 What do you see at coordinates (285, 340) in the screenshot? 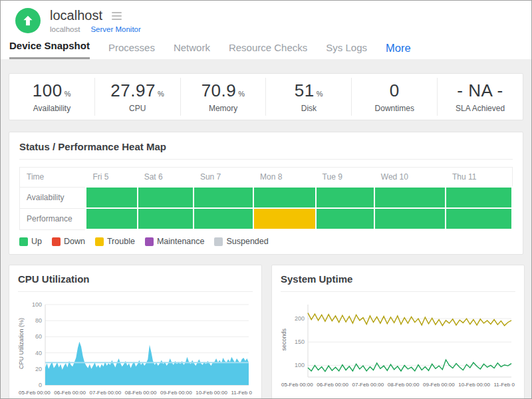
I see `uptime-chart-ylabel: seconds` at bounding box center [285, 340].